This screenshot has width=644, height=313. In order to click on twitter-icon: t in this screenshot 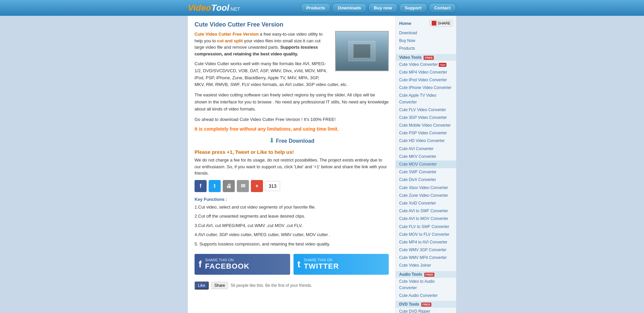, I will do `click(299, 264)`.